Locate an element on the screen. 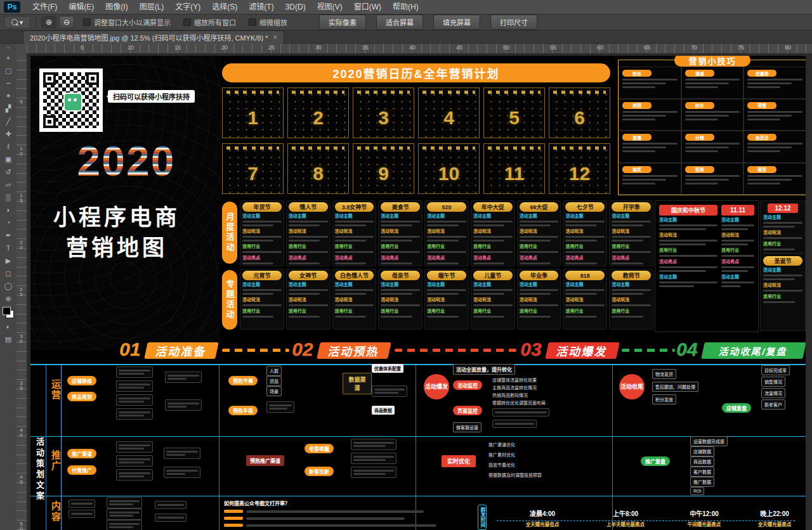 The height and width of the screenshot is (530, 812). special-column: 白色情人节 活动主题 活动玩法 适用行业 is located at coordinates (355, 299).